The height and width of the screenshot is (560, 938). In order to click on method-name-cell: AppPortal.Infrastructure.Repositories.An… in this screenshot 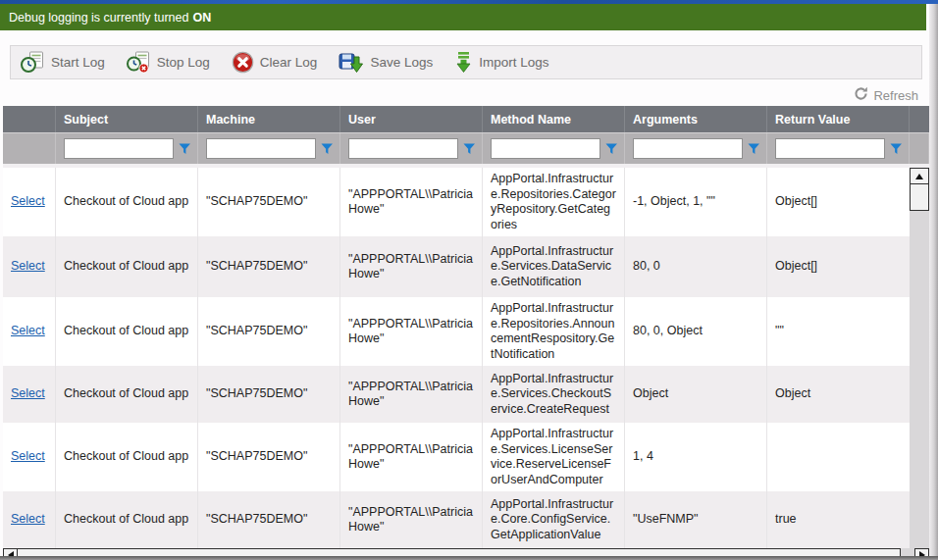, I will do `click(553, 331)`.